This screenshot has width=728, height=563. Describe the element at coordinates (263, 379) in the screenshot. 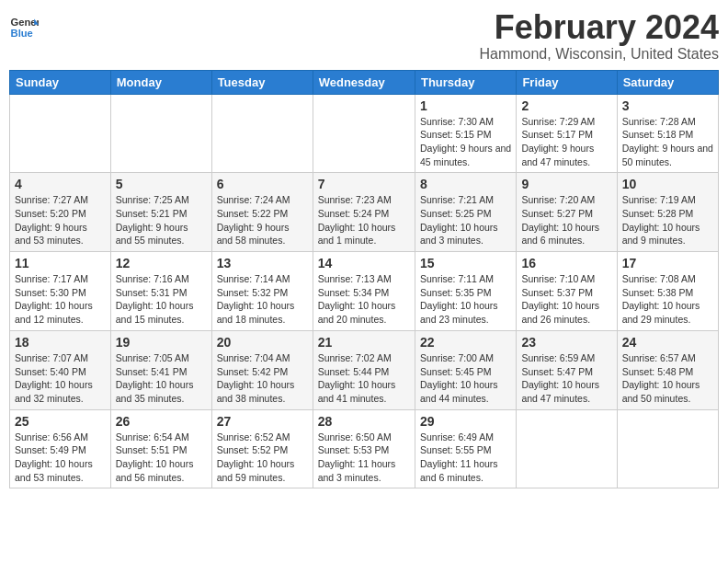

I see `day-info: Sunrise: 7:04 AM Sunset: 5:42 PM Dayligh…` at that location.